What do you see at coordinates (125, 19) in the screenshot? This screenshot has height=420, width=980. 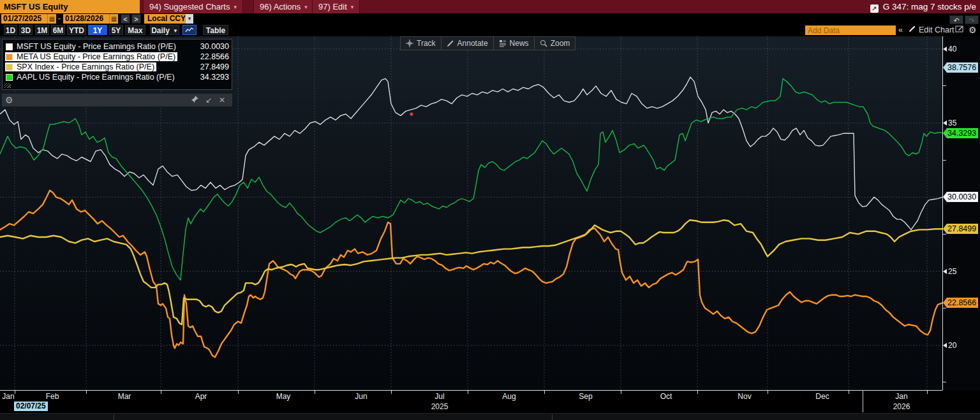 I see `prev-range-button: <` at bounding box center [125, 19].